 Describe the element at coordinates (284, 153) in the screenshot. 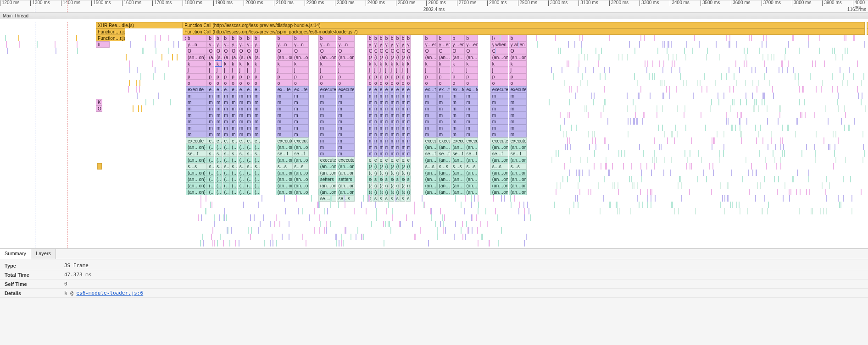

I see `flame-bar: se…f` at that location.